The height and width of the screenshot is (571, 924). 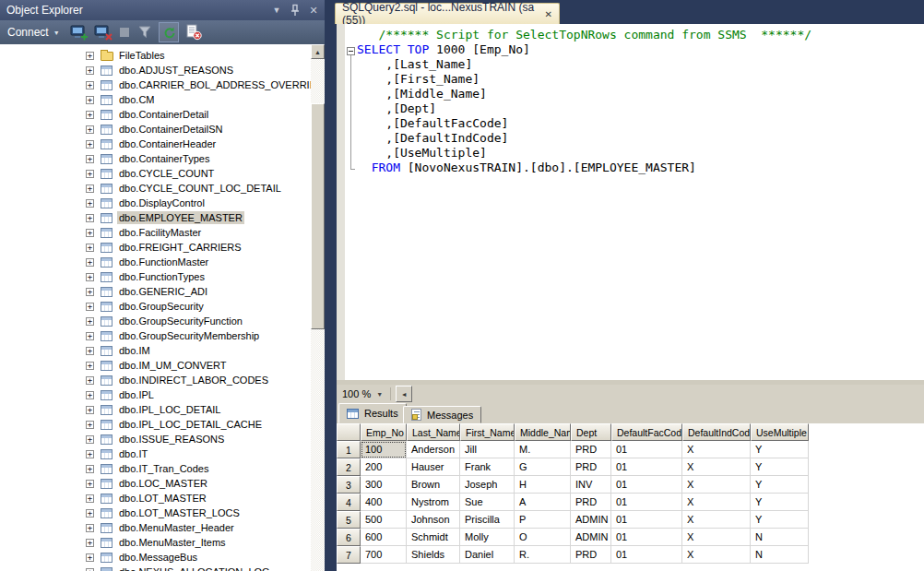 I want to click on grid-cell: Joseph, so click(x=487, y=485).